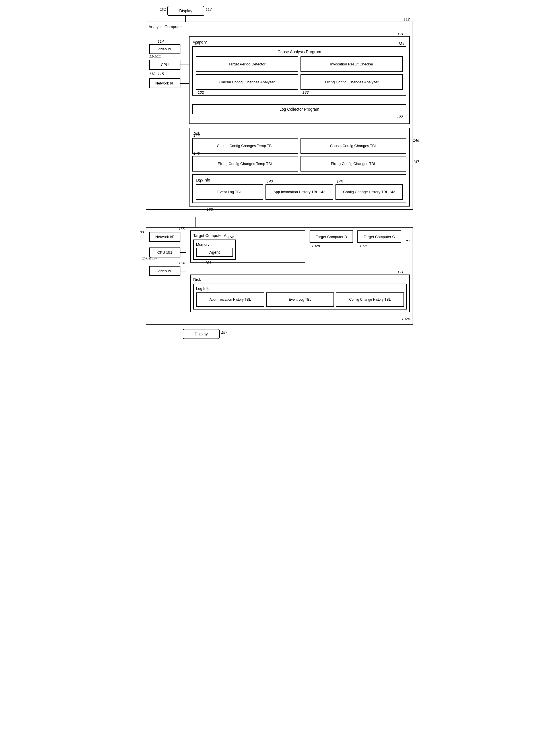 The height and width of the screenshot is (753, 560). I want to click on target-c-label: Target Computer C, so click(379, 237).